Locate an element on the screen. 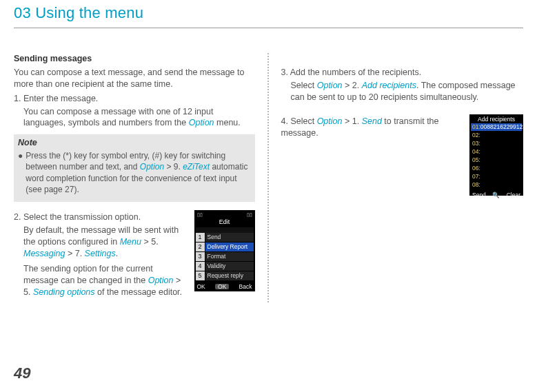 Image resolution: width=537 pixels, height=392 pixels. section-heading: Sending messages is located at coordinates (134, 59).